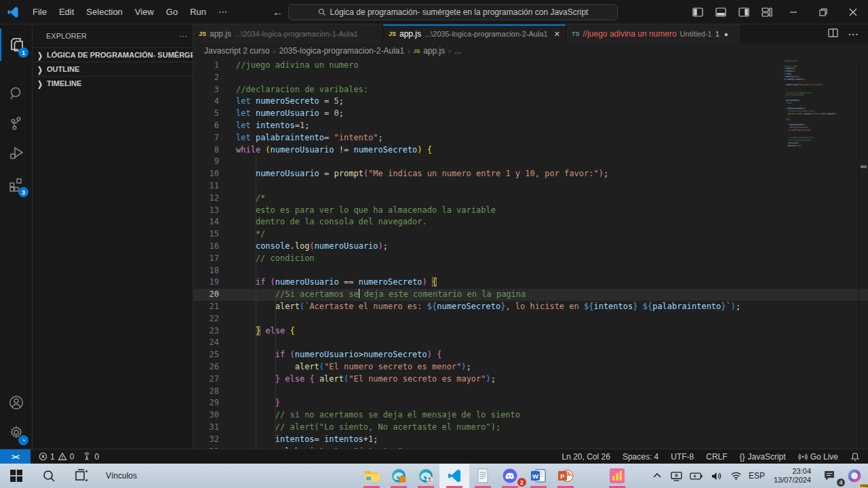  I want to click on start-button, so click(16, 476).